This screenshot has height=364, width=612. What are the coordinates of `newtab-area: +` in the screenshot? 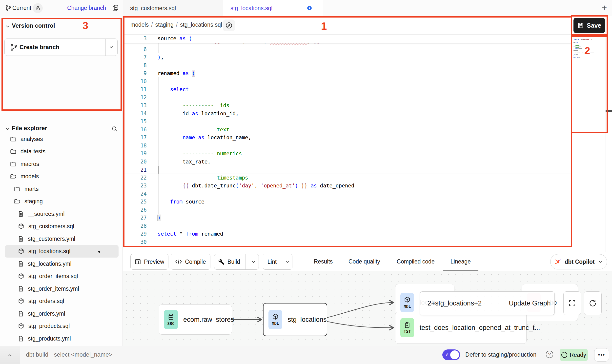 It's located at (603, 8).